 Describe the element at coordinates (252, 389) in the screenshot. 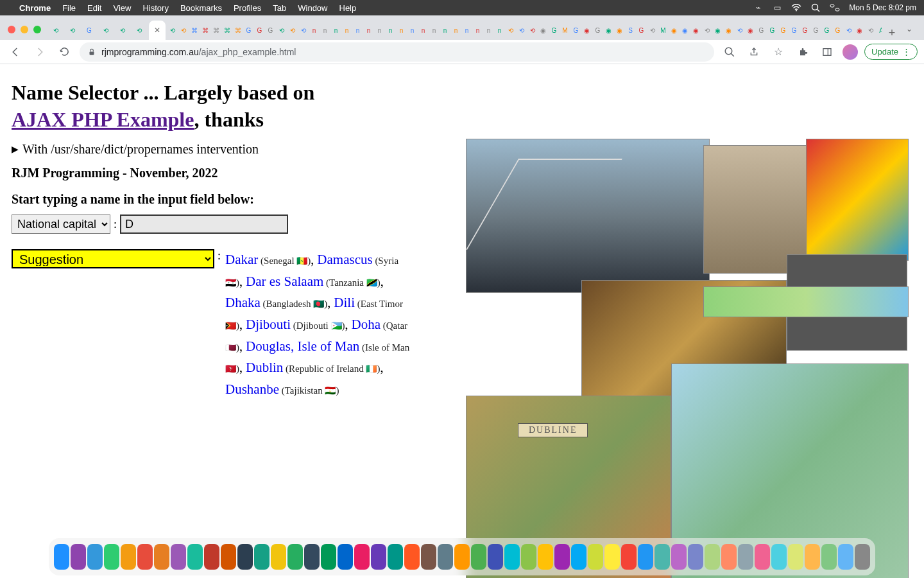

I see `suggestion-link: Dushanbe` at that location.